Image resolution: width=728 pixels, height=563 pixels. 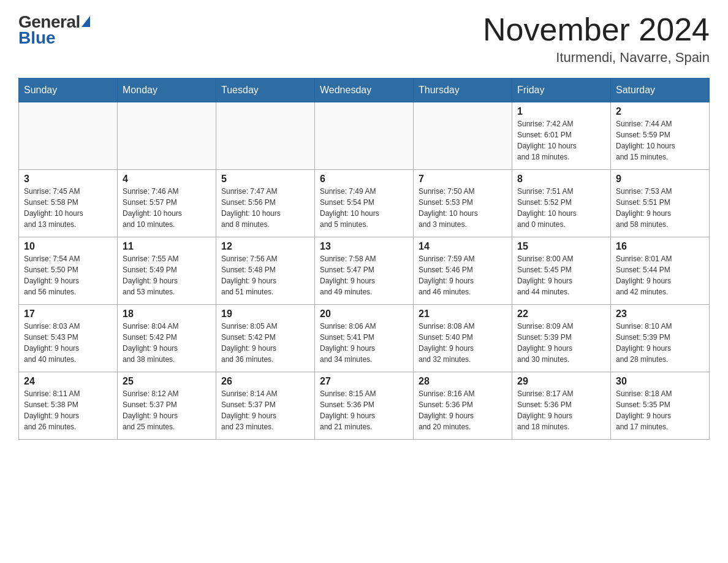 I want to click on day-info: Sunrise: 7:51 AM Sunset: 5:52 PM Dayligh…, so click(x=561, y=208).